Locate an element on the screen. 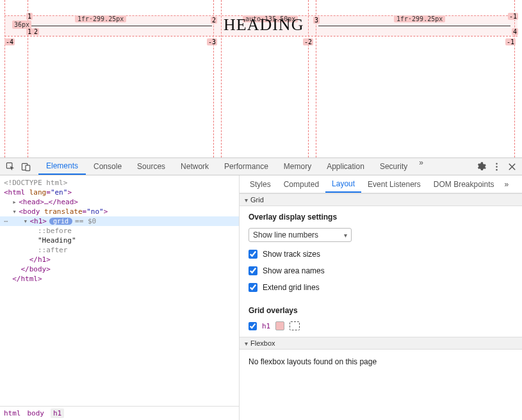 The image size is (522, 420). tab-sources: Sources is located at coordinates (151, 166).